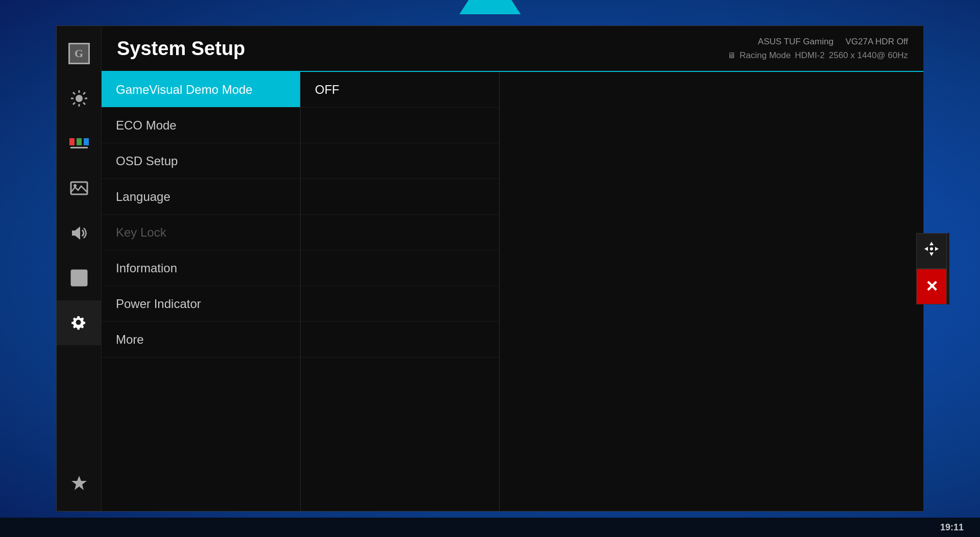 Image resolution: width=980 pixels, height=537 pixels. Describe the element at coordinates (400, 197) in the screenshot. I see `value-language` at that location.